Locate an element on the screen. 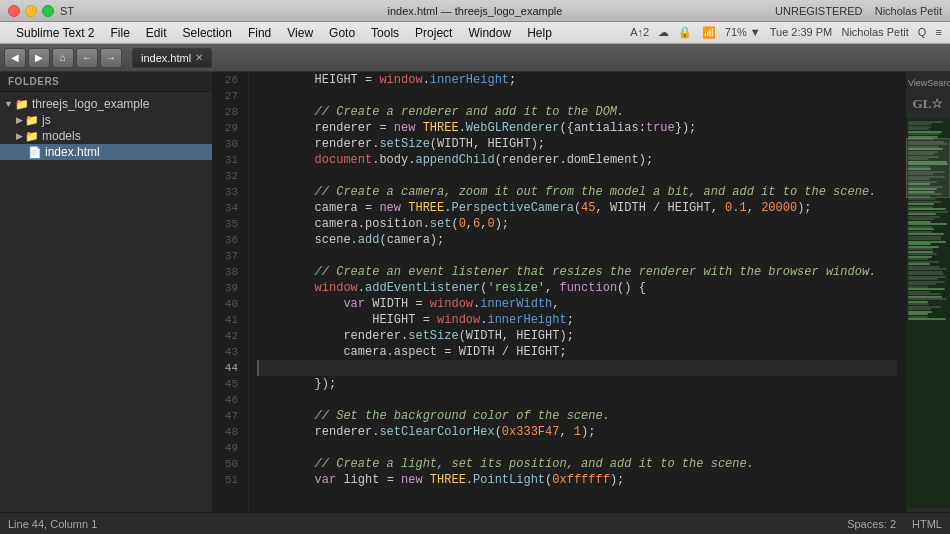 Image resolution: width=950 pixels, height=534 pixels. menu-sublime-text: Sublime Text 2 is located at coordinates (56, 33).